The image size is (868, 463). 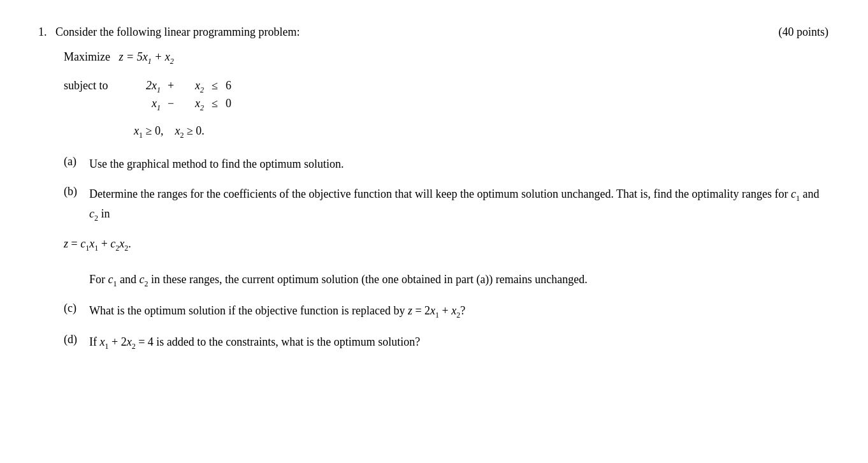 I want to click on problem-intro: 1. Consider the following linear program…, so click(x=169, y=32).